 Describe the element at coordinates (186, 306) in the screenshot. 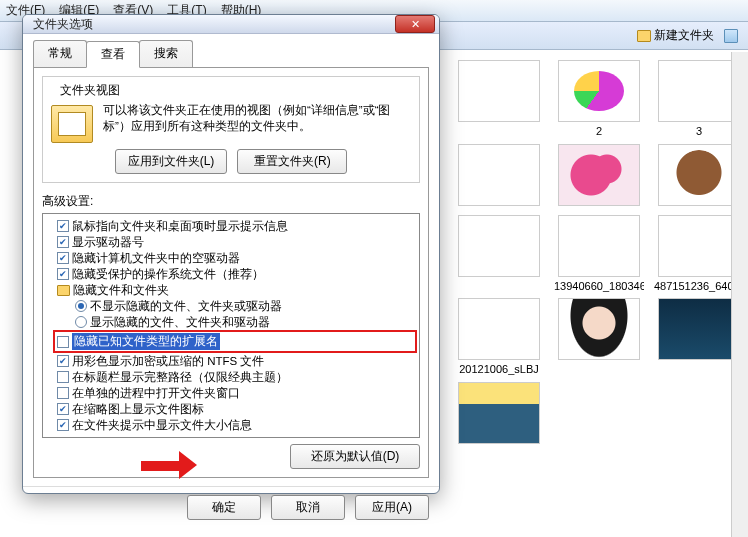

I see `tree-label: 不显示隐藏的文件、文件夹或驱动器` at that location.